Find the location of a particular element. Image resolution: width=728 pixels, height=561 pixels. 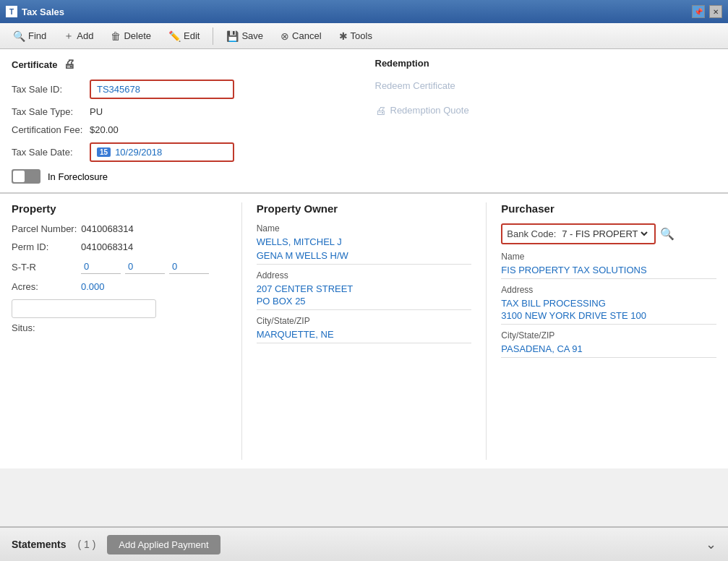

calendar-icon: 15 is located at coordinates (104, 152).